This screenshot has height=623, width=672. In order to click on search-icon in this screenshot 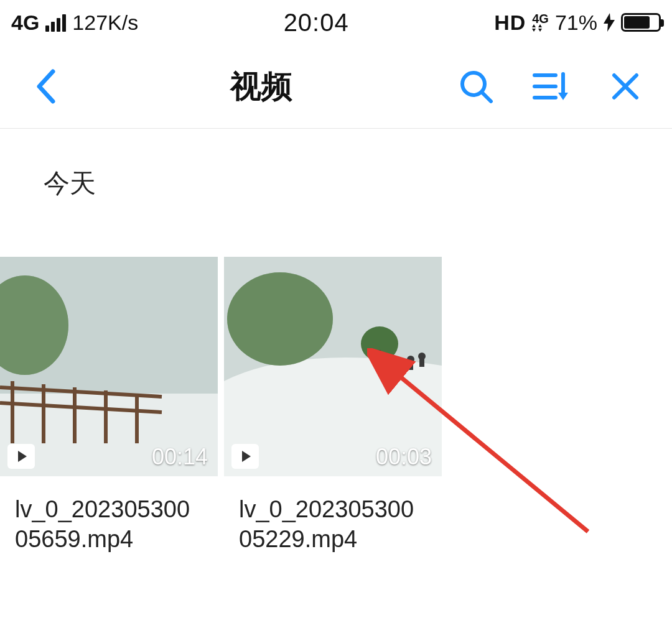, I will do `click(476, 86)`.